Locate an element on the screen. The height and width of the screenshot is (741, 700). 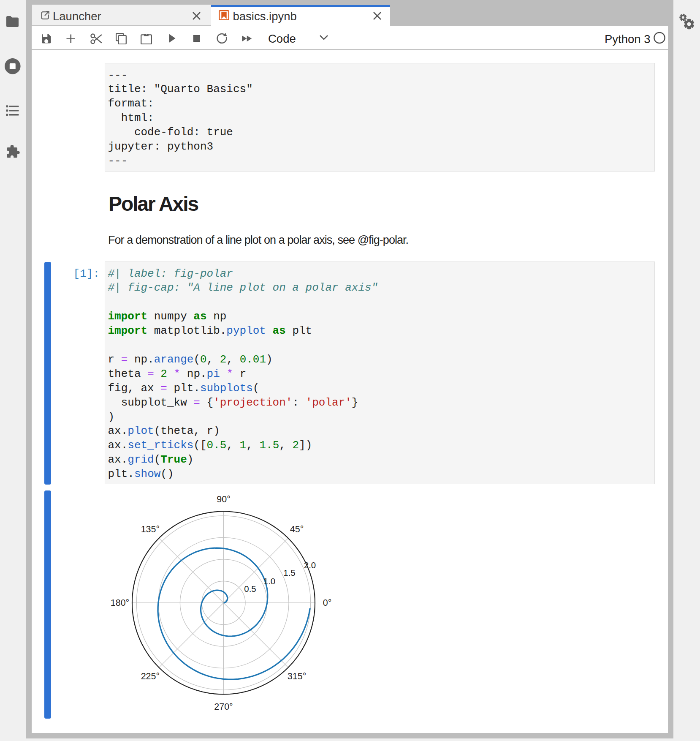
svg-text: 1.5 is located at coordinates (290, 573).